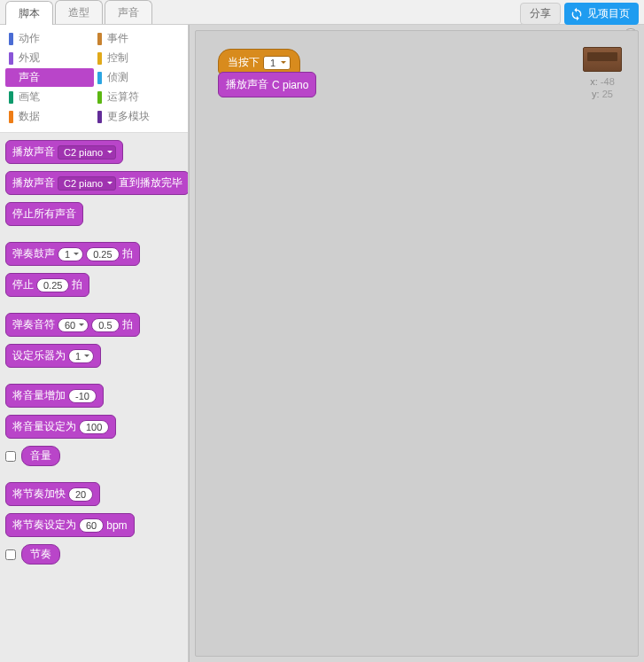 The height and width of the screenshot is (662, 644). What do you see at coordinates (11, 39) in the screenshot?
I see `cat-motion-bar` at bounding box center [11, 39].